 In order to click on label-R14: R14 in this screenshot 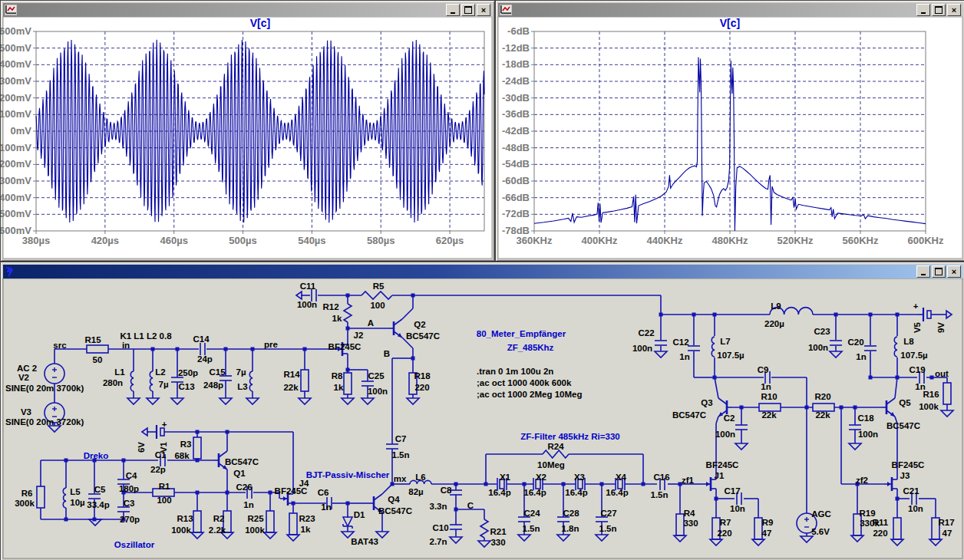, I will do `click(292, 374)`.